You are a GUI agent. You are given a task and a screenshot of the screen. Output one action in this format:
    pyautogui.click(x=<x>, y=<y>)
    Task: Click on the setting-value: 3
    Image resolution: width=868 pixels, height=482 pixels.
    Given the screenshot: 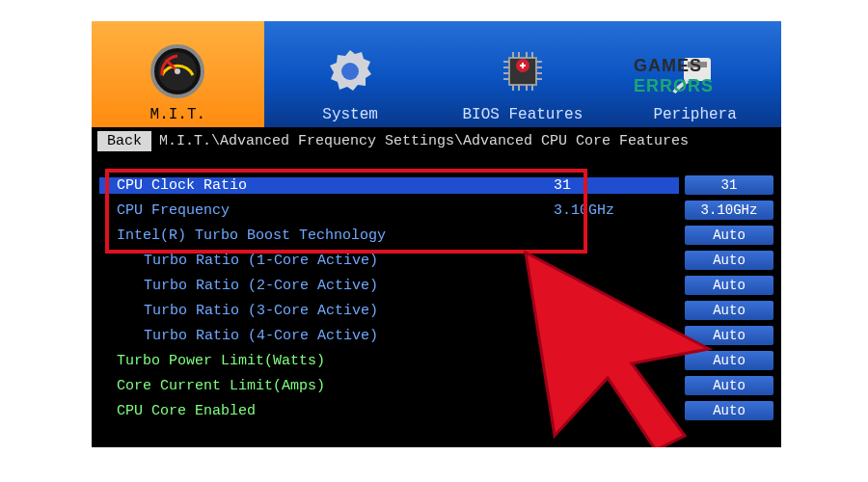 What is the action you would take?
    pyautogui.click(x=616, y=310)
    